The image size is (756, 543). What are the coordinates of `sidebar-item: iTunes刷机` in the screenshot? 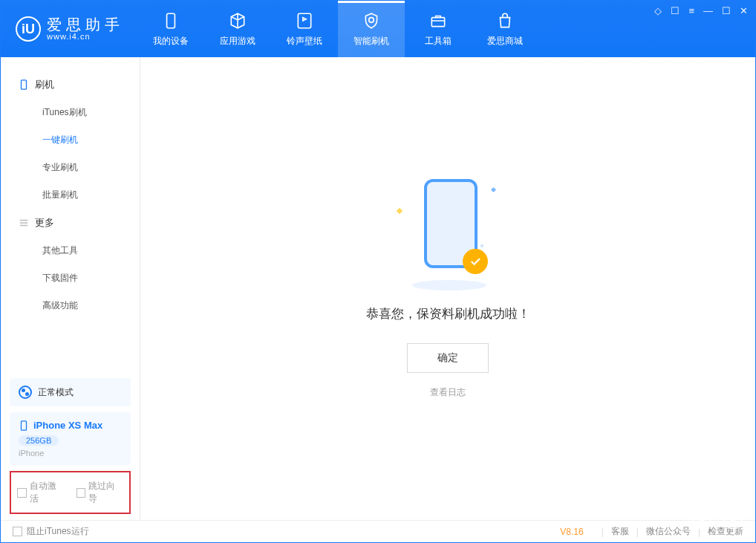 It's located at (70, 113).